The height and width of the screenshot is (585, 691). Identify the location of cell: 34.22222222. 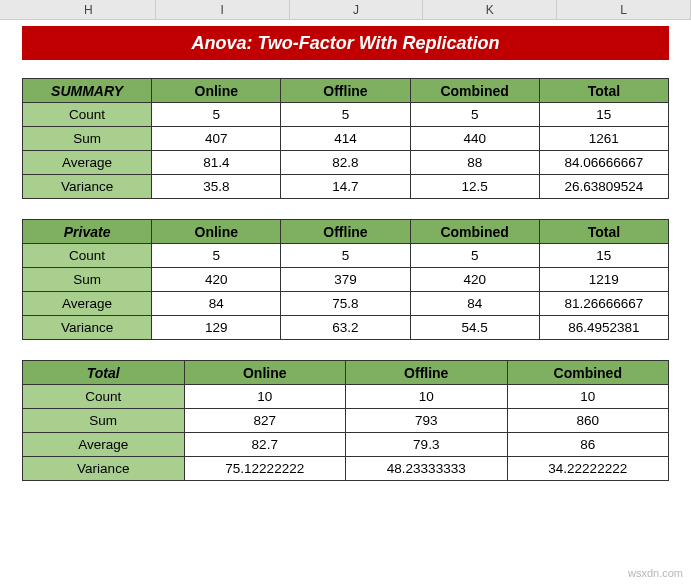
(588, 469).